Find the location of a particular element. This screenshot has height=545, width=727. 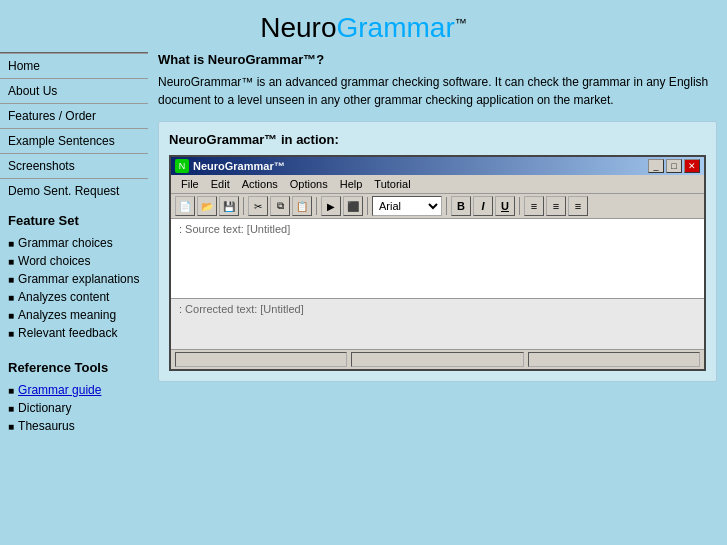

nav-item-examples: Example Sentences is located at coordinates (74, 140).